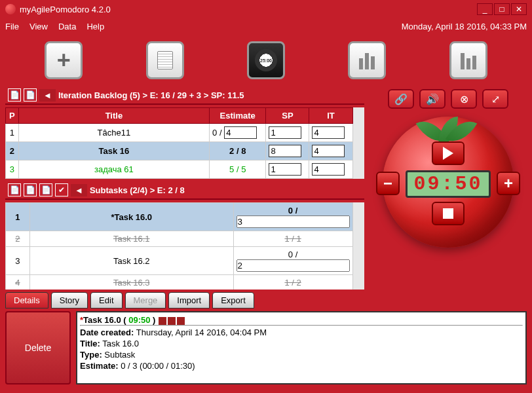 This screenshot has height=393, width=532. I want to click on col-estimate: Estimate, so click(238, 116).